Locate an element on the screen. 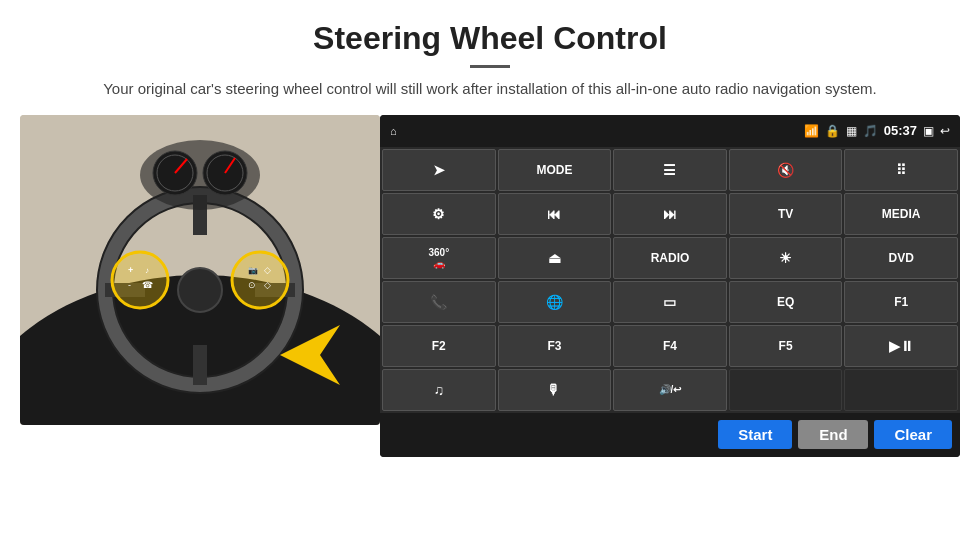 The image size is (980, 544). status-left: ⌂ is located at coordinates (394, 131).